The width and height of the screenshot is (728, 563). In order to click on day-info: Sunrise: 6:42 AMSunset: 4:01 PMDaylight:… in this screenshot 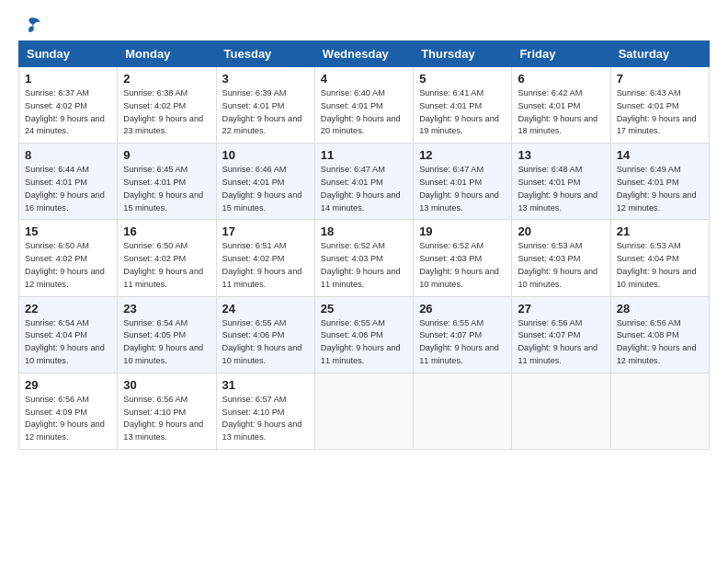, I will do `click(557, 112)`.